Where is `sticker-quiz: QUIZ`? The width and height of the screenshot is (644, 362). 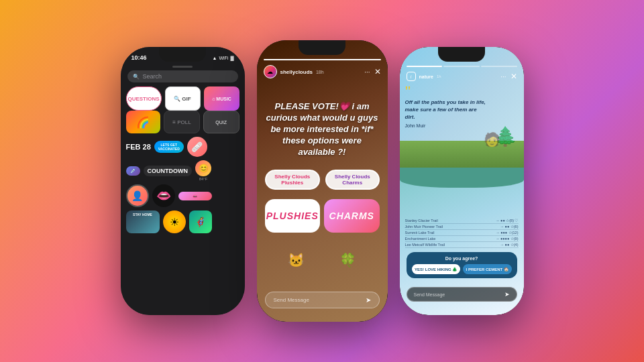 sticker-quiz: QUIZ is located at coordinates (221, 122).